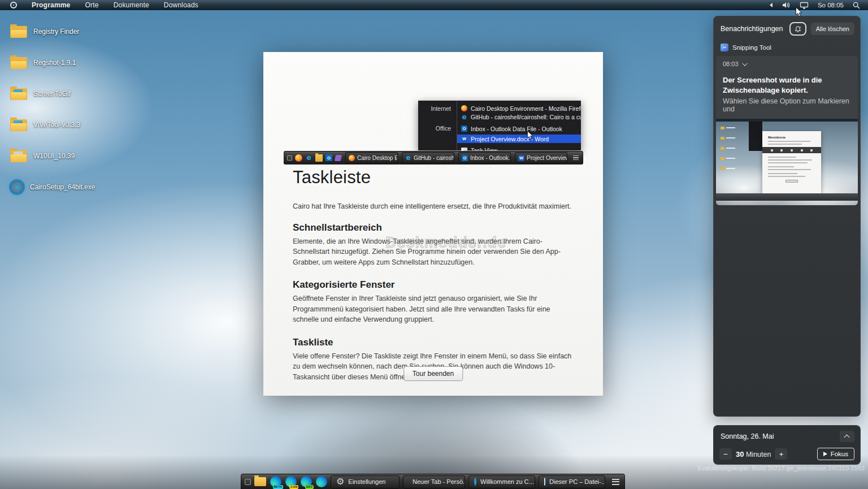  What do you see at coordinates (434, 158) in the screenshot?
I see `task-button-label: GitHub - cairoshe...` at bounding box center [434, 158].